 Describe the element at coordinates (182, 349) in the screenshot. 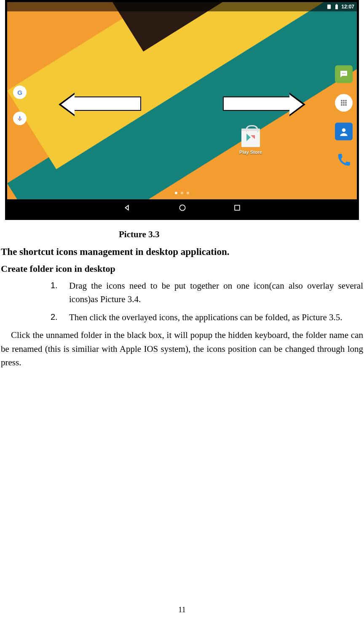

I see `body-paragraph: Click the unnamed folder in the black bo…` at that location.